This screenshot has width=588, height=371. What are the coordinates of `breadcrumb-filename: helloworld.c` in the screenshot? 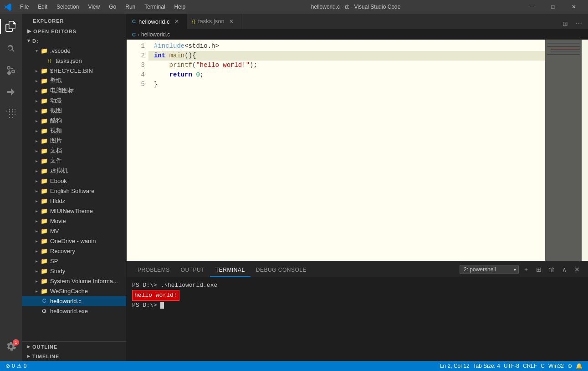 It's located at (156, 35).